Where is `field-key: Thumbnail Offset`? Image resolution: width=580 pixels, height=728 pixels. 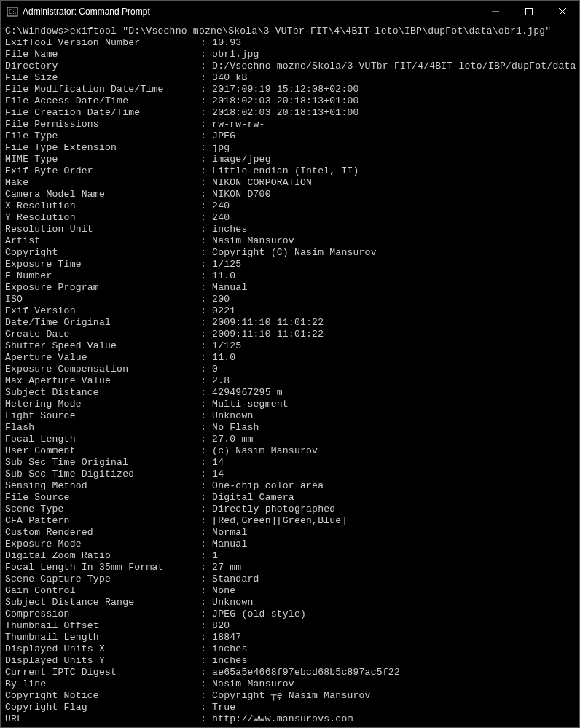
field-key: Thumbnail Offset is located at coordinates (103, 626).